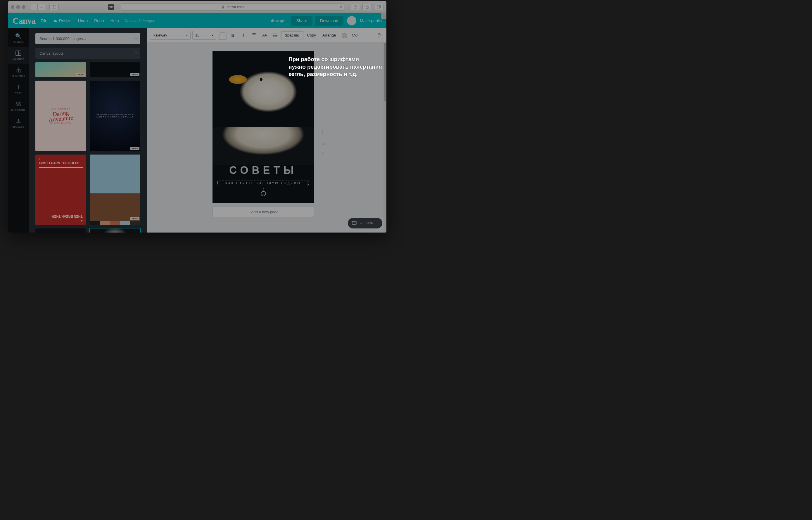 This screenshot has height=520, width=812. I want to click on color-picker, so click(223, 35).